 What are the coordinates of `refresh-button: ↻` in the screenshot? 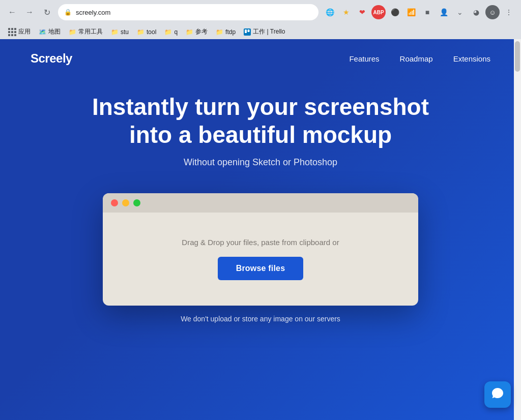 It's located at (47, 12).